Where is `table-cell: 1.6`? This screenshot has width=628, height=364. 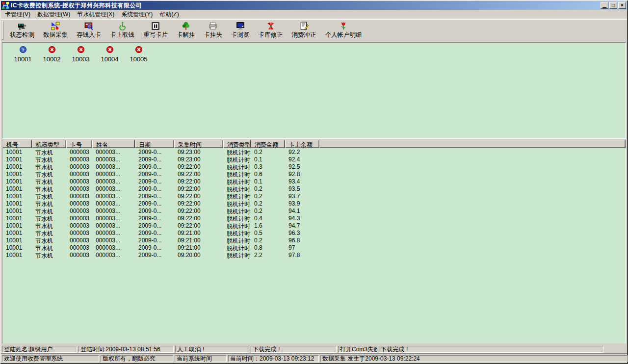 table-cell: 1.6 is located at coordinates (268, 226).